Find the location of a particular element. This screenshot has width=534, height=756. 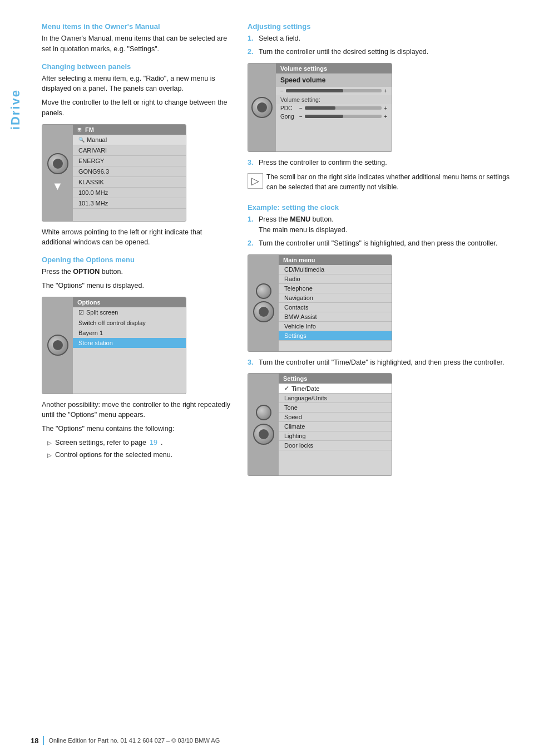

set-knob-inner is located at coordinates (264, 434).